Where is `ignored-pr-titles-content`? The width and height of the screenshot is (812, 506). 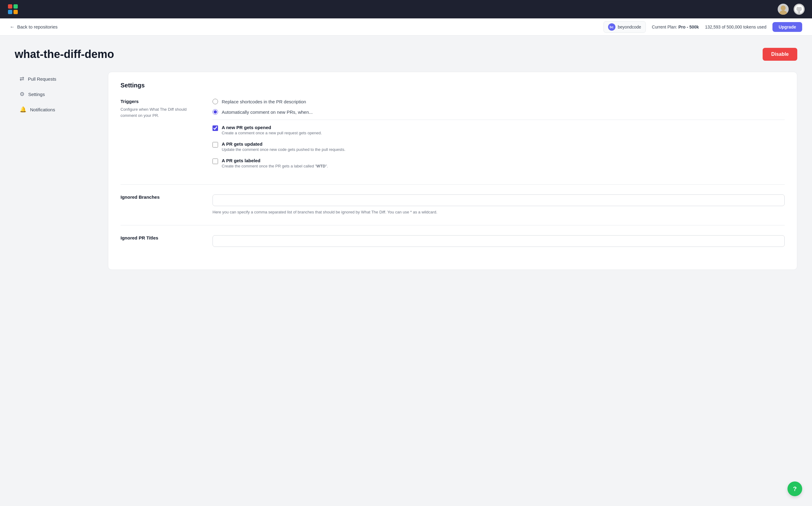
ignored-pr-titles-content is located at coordinates (499, 243).